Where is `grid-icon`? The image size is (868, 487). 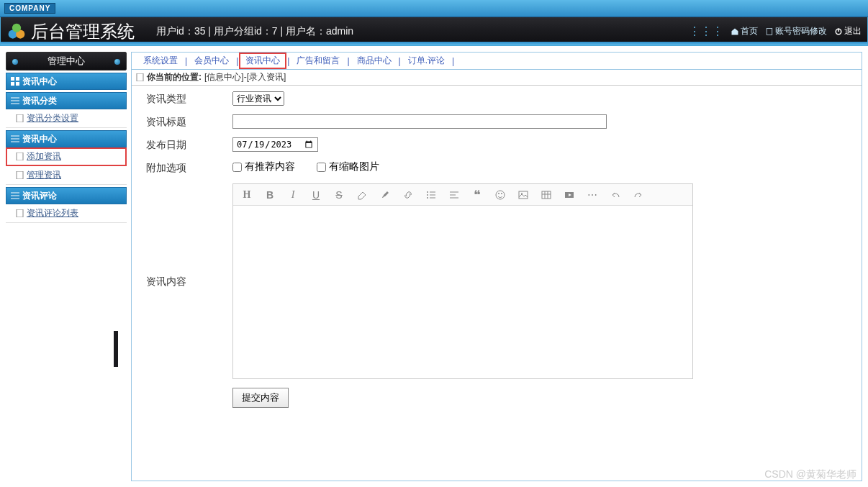 grid-icon is located at coordinates (15, 81).